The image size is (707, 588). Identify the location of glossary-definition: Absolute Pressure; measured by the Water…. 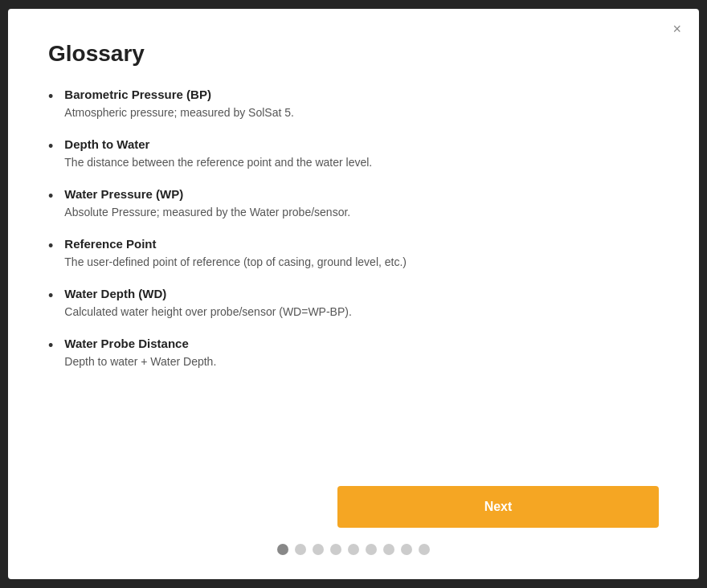
(207, 212).